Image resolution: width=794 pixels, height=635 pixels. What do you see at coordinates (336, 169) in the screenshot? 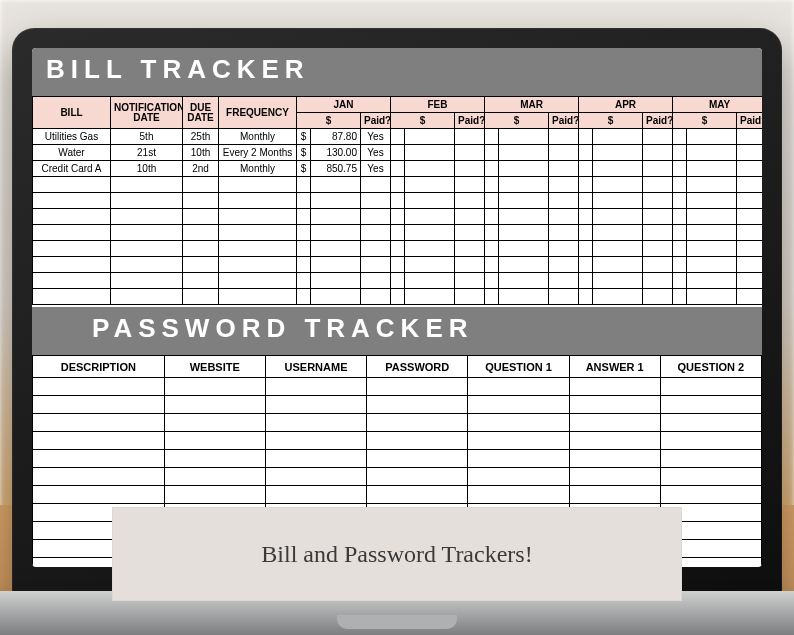
I see `cell-amount: 850.75` at bounding box center [336, 169].